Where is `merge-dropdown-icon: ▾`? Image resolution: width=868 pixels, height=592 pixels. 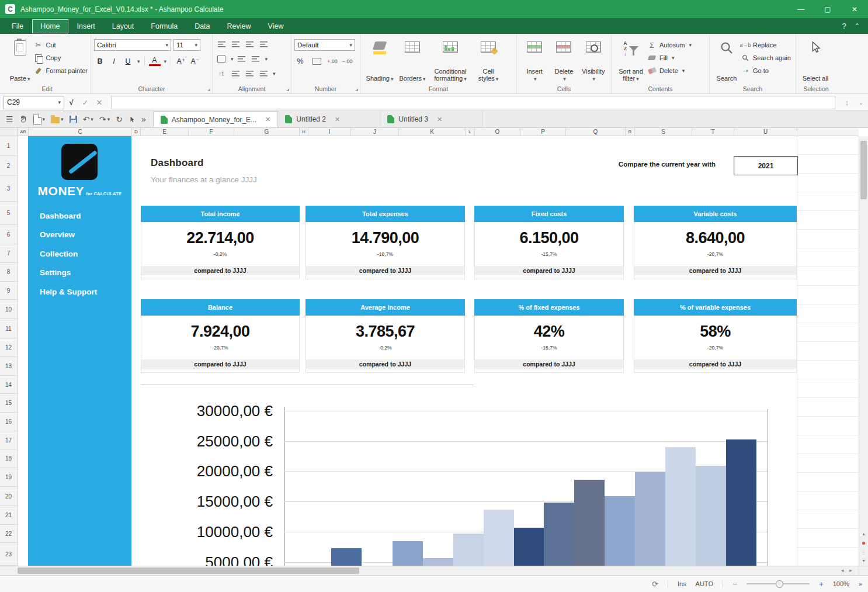 merge-dropdown-icon: ▾ is located at coordinates (232, 59).